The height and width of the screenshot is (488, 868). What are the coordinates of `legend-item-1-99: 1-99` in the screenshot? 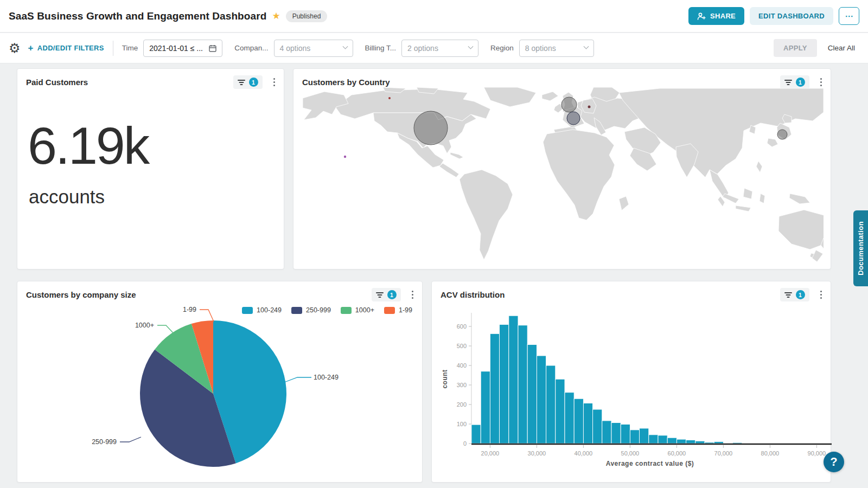 It's located at (398, 310).